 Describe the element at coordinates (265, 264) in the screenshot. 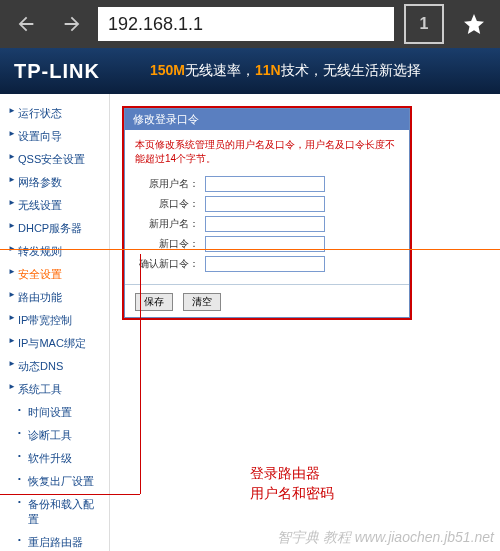

I see `input-confirm` at that location.